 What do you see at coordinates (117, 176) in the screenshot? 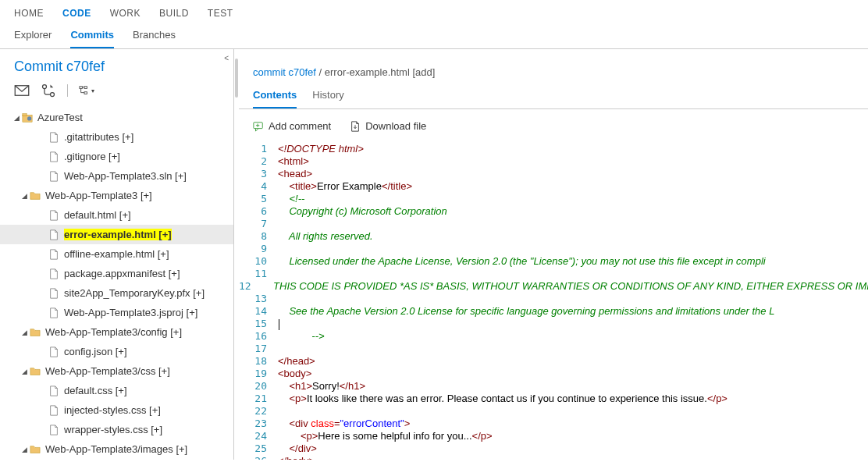
I see `tree-file-Web-App-Template3-sln: Web-App-Template3.sln [+]` at bounding box center [117, 176].